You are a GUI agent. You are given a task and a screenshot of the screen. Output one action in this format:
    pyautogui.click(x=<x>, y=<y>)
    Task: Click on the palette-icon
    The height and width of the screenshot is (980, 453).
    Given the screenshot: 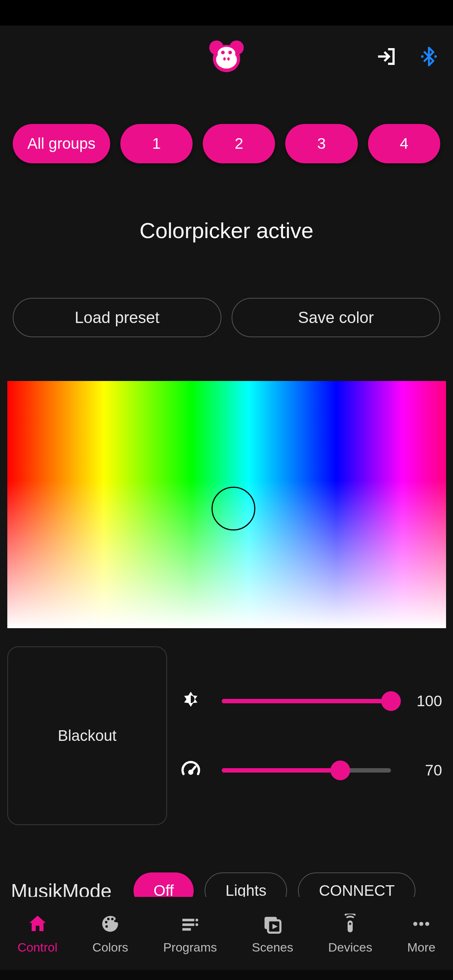 What is the action you would take?
    pyautogui.click(x=110, y=924)
    